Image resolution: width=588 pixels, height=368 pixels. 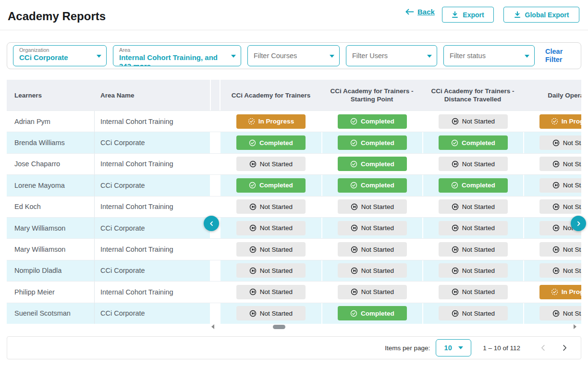 I want to click on scrollbar-thumb, so click(x=279, y=327).